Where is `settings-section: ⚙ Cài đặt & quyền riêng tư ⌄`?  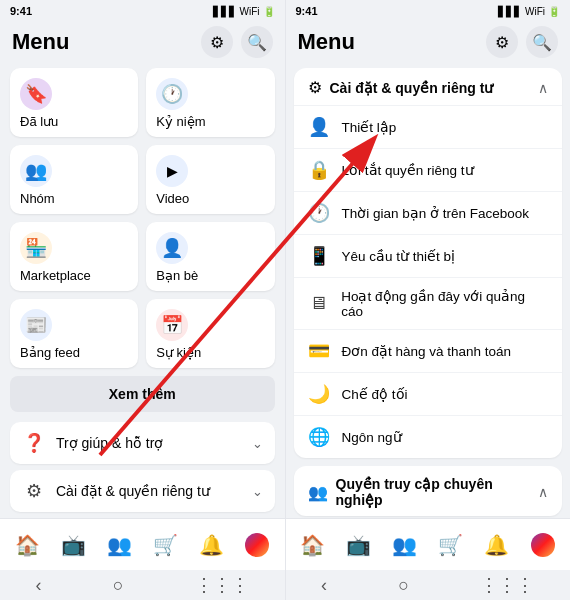 settings-section: ⚙ Cài đặt & quyền riêng tư ⌄ is located at coordinates (142, 491).